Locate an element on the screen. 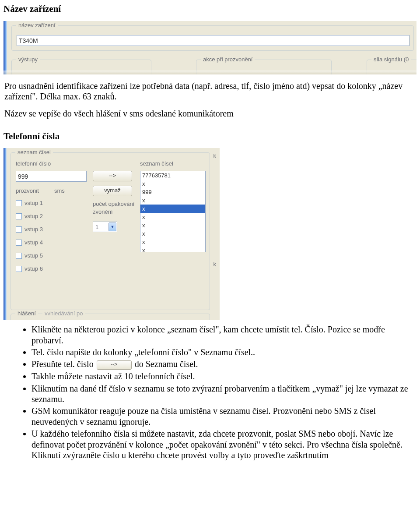  checkbox-label: vstup 6 is located at coordinates (34, 269).